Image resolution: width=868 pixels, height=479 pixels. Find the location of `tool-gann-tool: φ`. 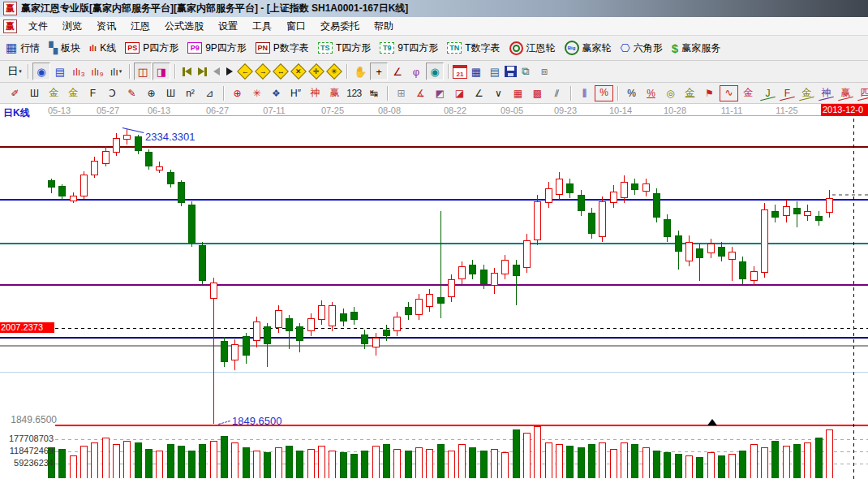

tool-gann-tool: φ is located at coordinates (416, 71).